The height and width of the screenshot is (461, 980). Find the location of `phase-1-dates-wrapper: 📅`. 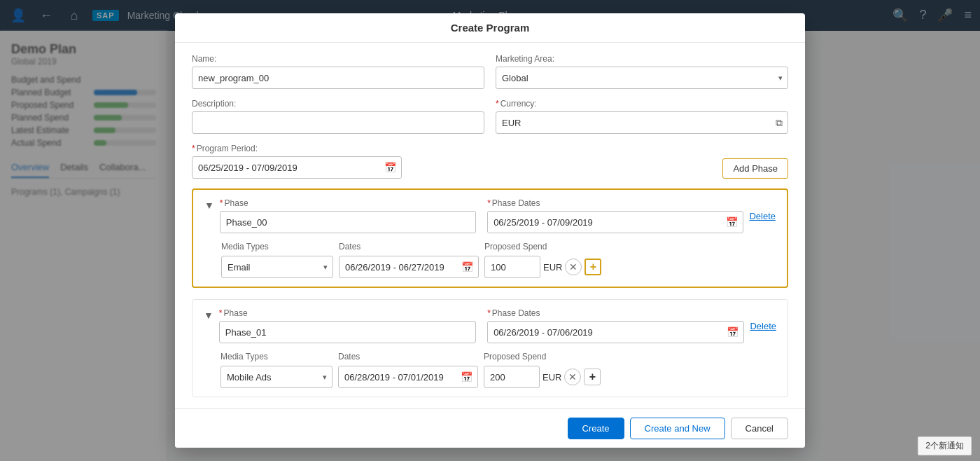

phase-1-dates-wrapper: 📅 is located at coordinates (616, 332).